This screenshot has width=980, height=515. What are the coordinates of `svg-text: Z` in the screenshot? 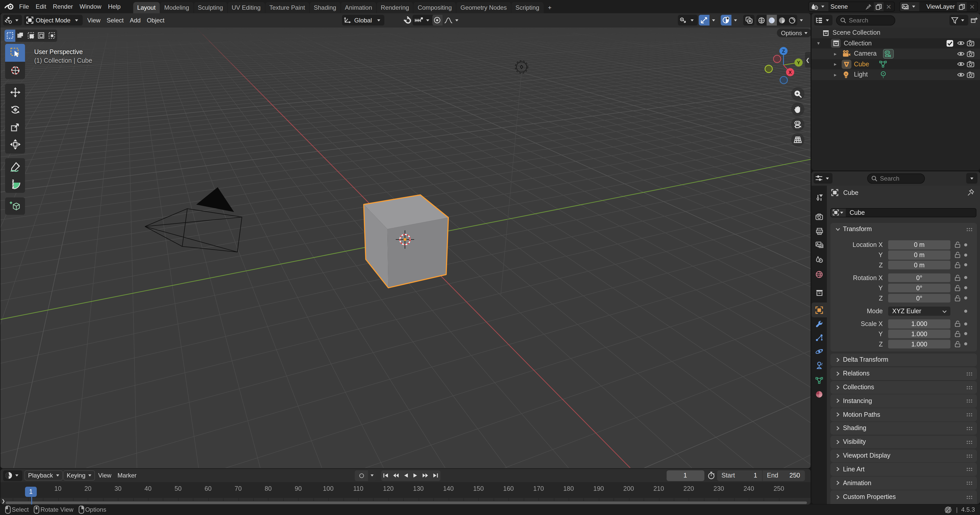 It's located at (783, 51).